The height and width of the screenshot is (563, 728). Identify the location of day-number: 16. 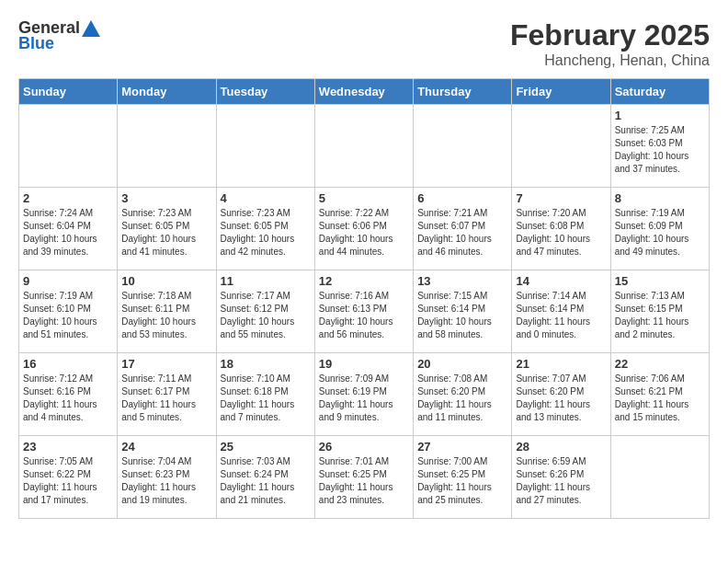
(68, 364).